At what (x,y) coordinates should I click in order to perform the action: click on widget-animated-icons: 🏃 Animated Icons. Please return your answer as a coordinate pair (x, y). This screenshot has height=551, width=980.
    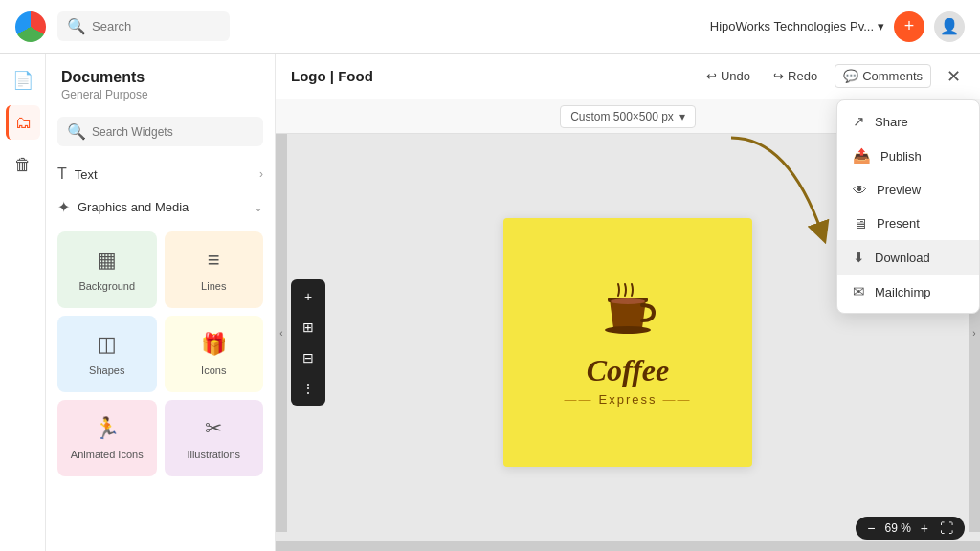
    Looking at the image, I should click on (107, 438).